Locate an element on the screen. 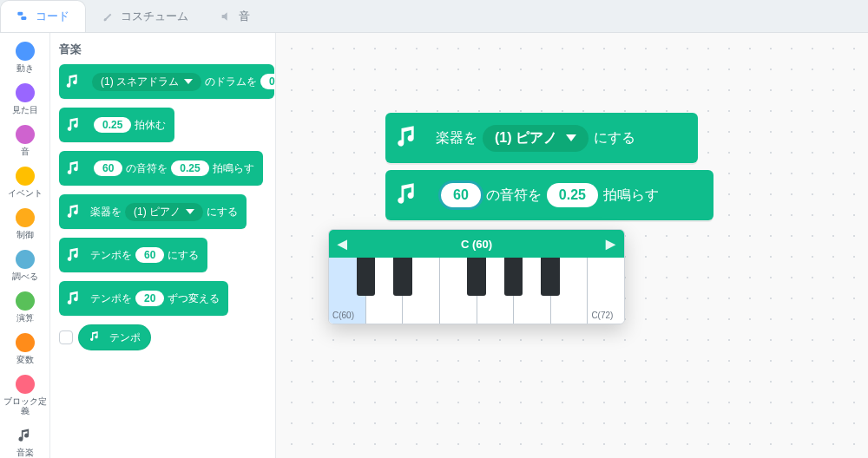  reporter-label: テンポ is located at coordinates (125, 338).